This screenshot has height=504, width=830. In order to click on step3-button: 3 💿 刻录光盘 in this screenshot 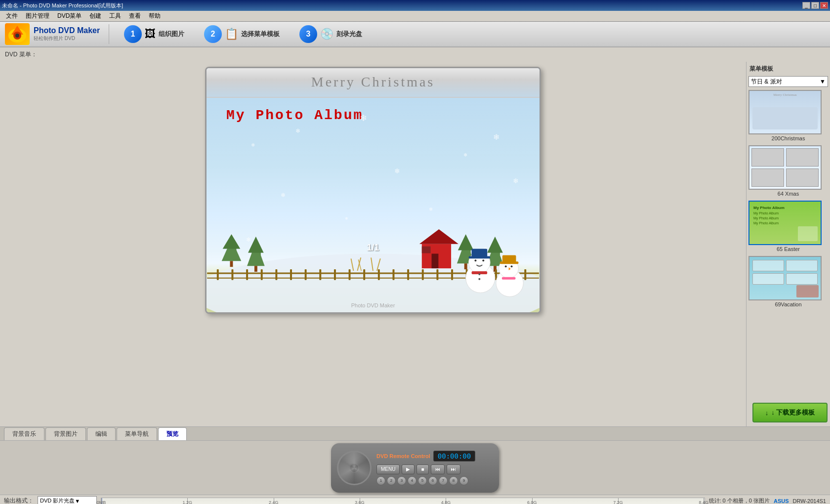, I will do `click(331, 34)`.